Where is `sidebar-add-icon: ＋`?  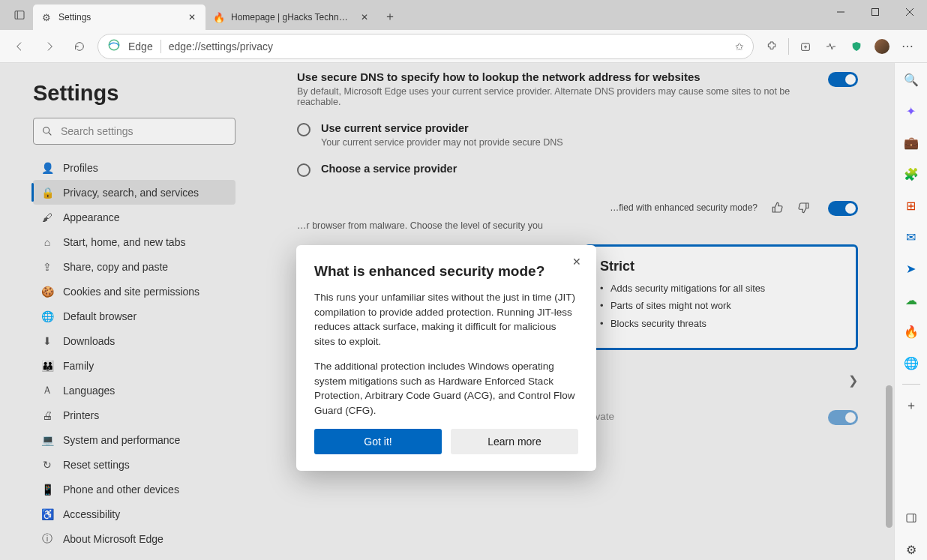
sidebar-add-icon: ＋ is located at coordinates (911, 406).